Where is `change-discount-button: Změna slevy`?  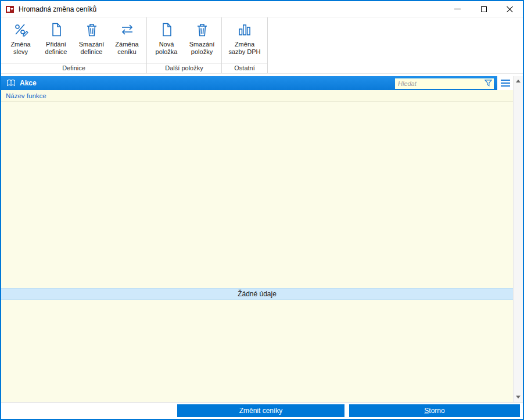 change-discount-button: Změna slevy is located at coordinates (21, 38).